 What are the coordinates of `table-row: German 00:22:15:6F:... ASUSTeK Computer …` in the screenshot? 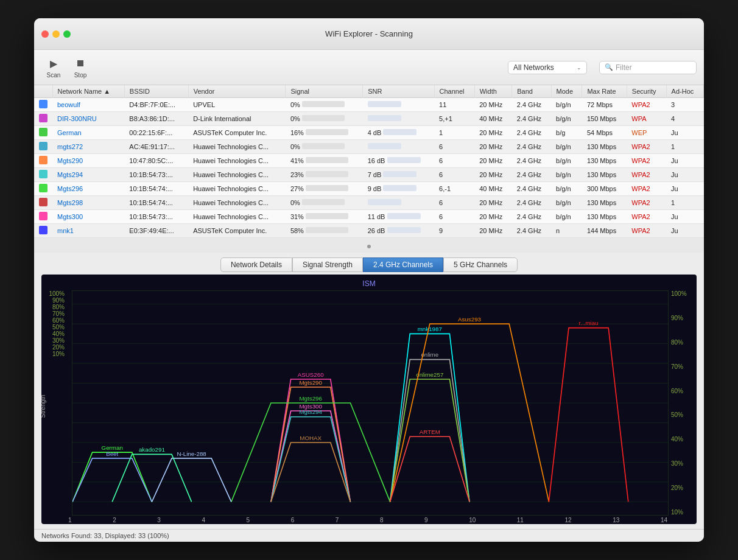 It's located at (369, 133).